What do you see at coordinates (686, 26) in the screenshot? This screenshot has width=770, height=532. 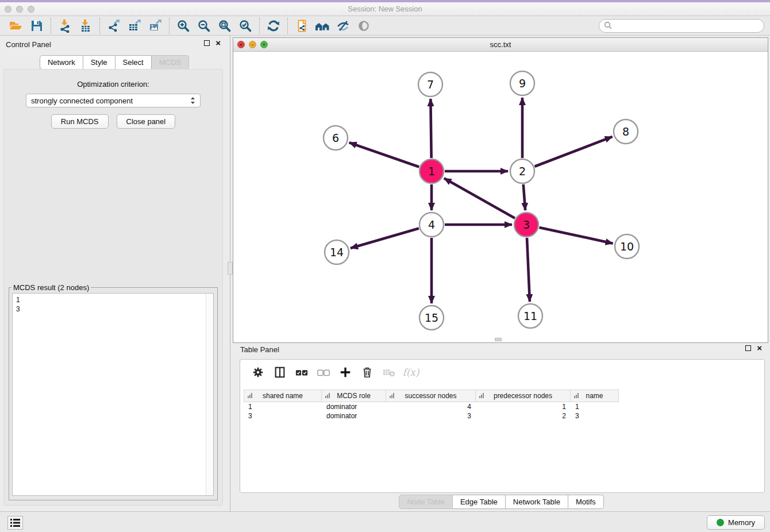 I see `search-input` at bounding box center [686, 26].